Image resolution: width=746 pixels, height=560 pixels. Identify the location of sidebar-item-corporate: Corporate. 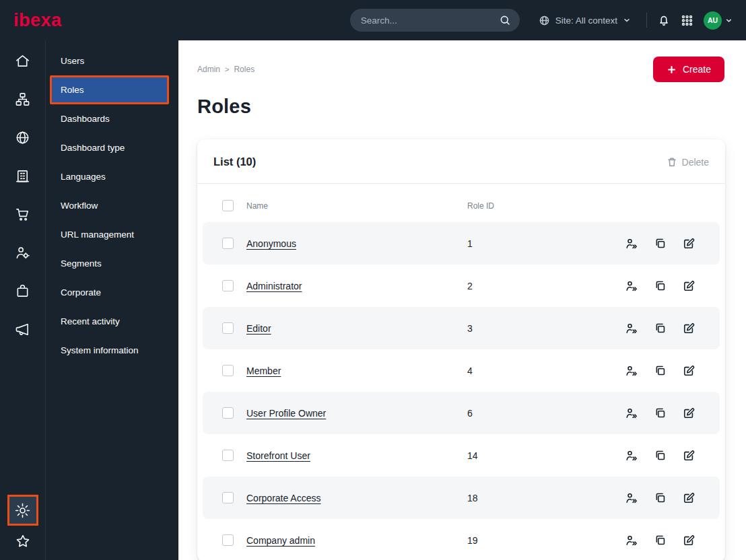
(112, 292).